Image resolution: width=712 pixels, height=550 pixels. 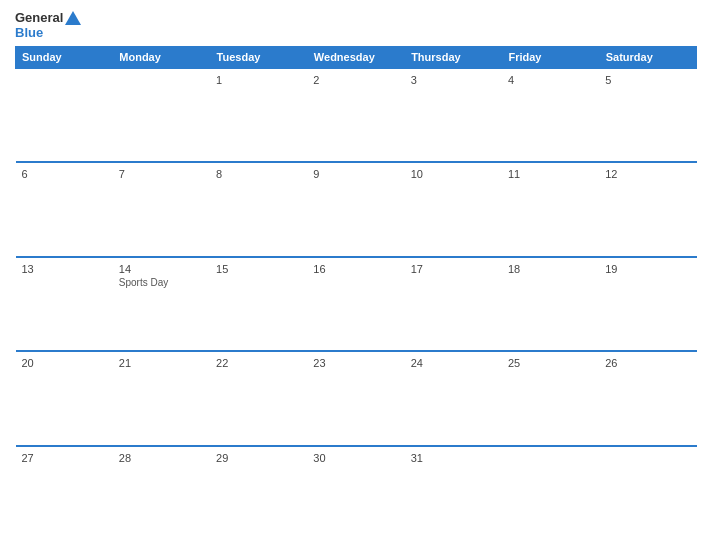 What do you see at coordinates (550, 304) in the screenshot?
I see `calendar-day-cell: 18` at bounding box center [550, 304].